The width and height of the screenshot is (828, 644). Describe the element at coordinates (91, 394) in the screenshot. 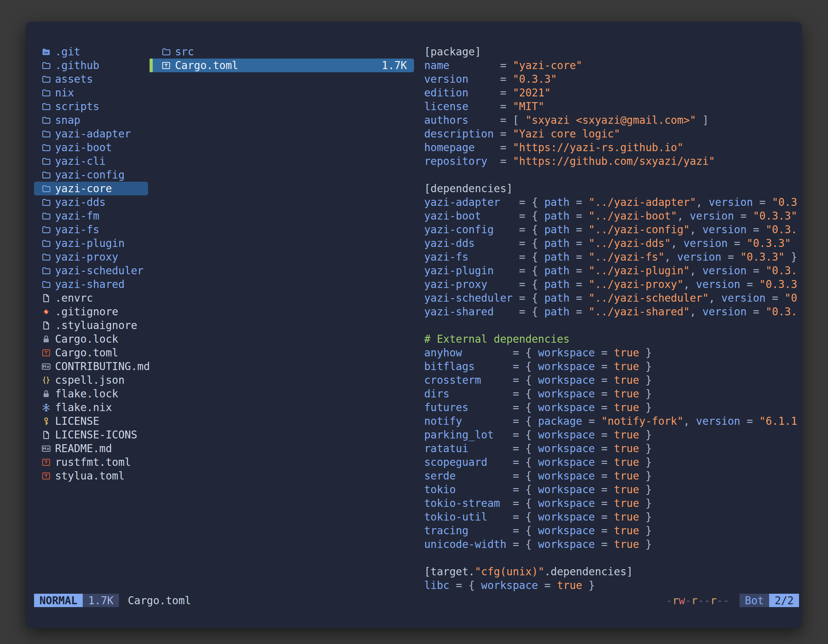

I see `file-row: flake.lock` at that location.